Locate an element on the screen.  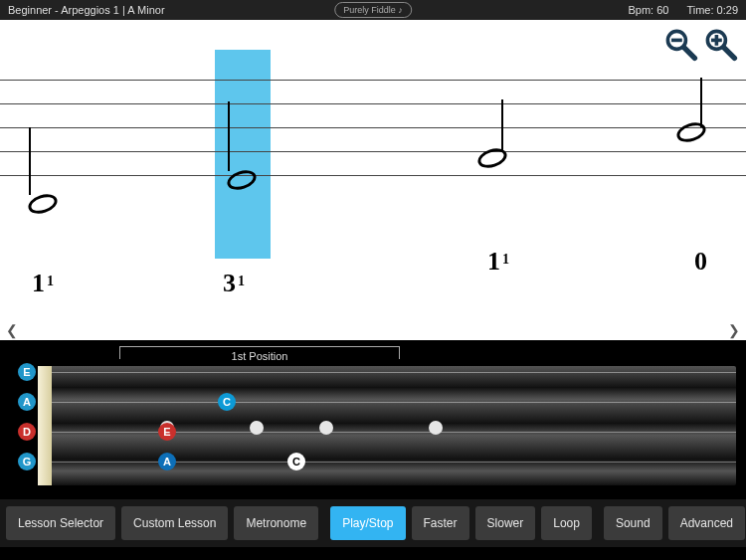
bpm-display: Bpm: 60 is located at coordinates (649, 10).